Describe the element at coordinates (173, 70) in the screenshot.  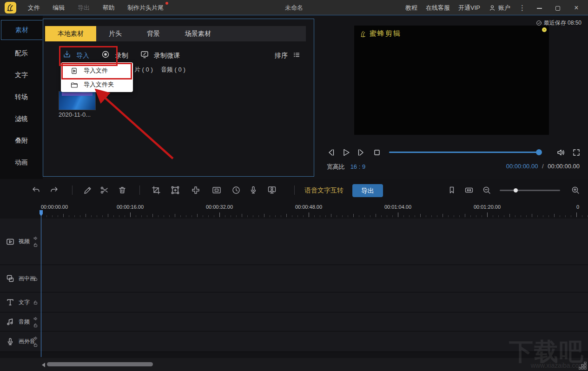
I see `count-audio: 音频 ( 0 )` at that location.